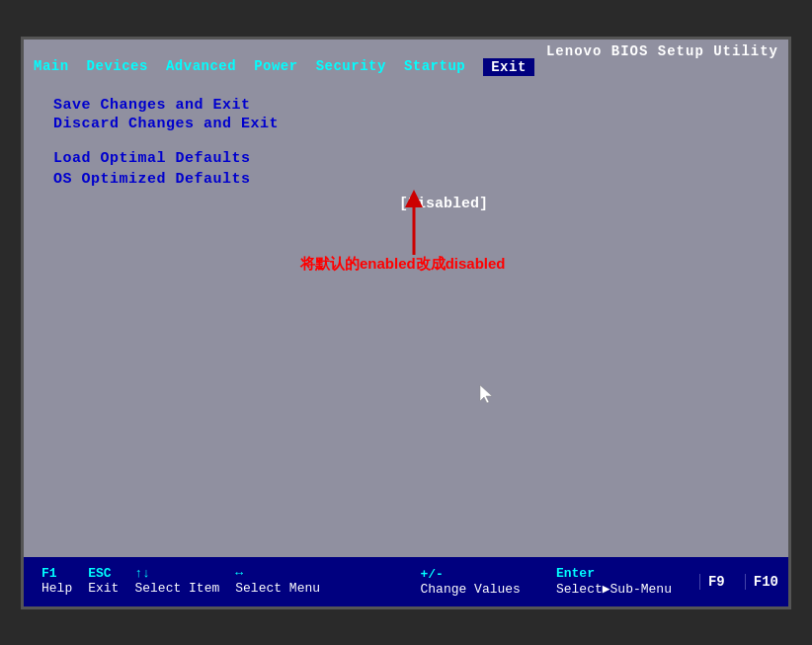  I want to click on mouse-cursor-icon, so click(487, 394).